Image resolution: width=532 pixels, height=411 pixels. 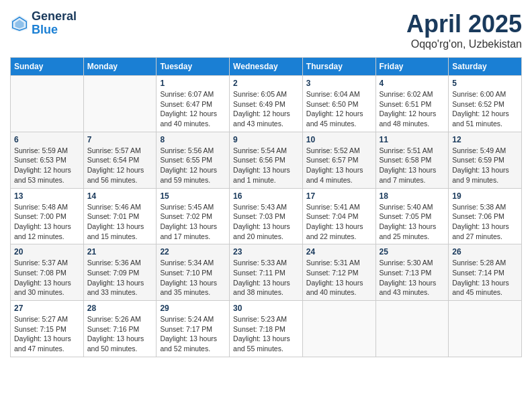 What do you see at coordinates (44, 30) in the screenshot?
I see `logo-blue: Blue` at bounding box center [44, 30].